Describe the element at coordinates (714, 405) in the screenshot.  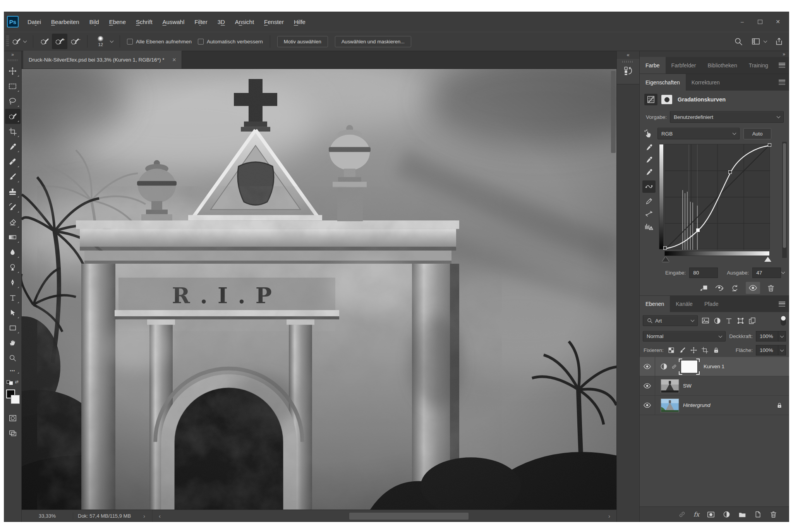
I see `layer-row-hintergrund: Hintergrund` at that location.